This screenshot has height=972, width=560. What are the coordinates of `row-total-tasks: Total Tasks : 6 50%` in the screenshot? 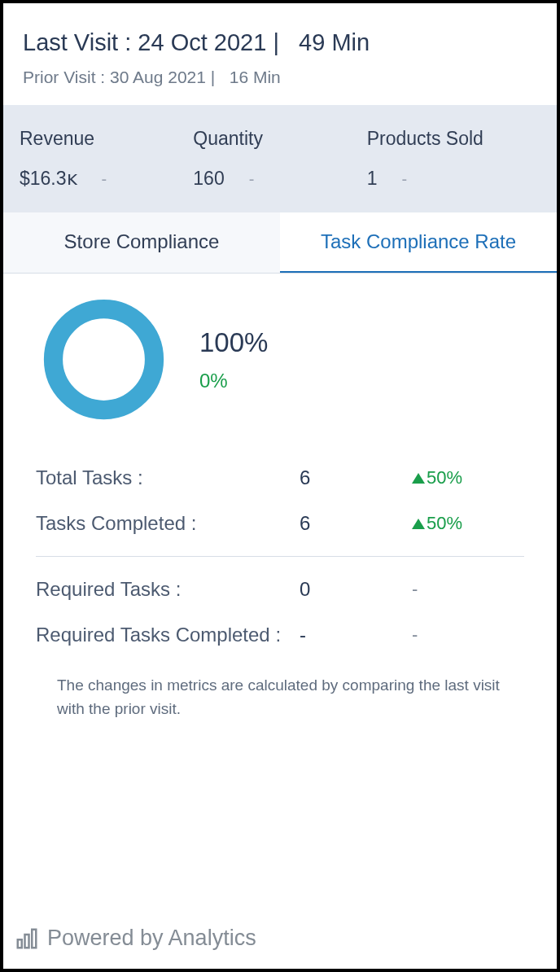 It's located at (280, 478).